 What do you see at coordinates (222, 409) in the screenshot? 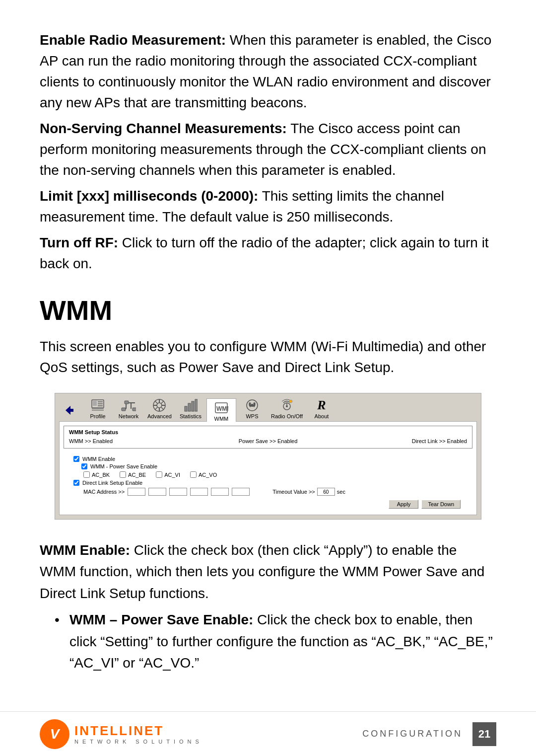
I see `svg-text: WMM` at bounding box center [222, 409].